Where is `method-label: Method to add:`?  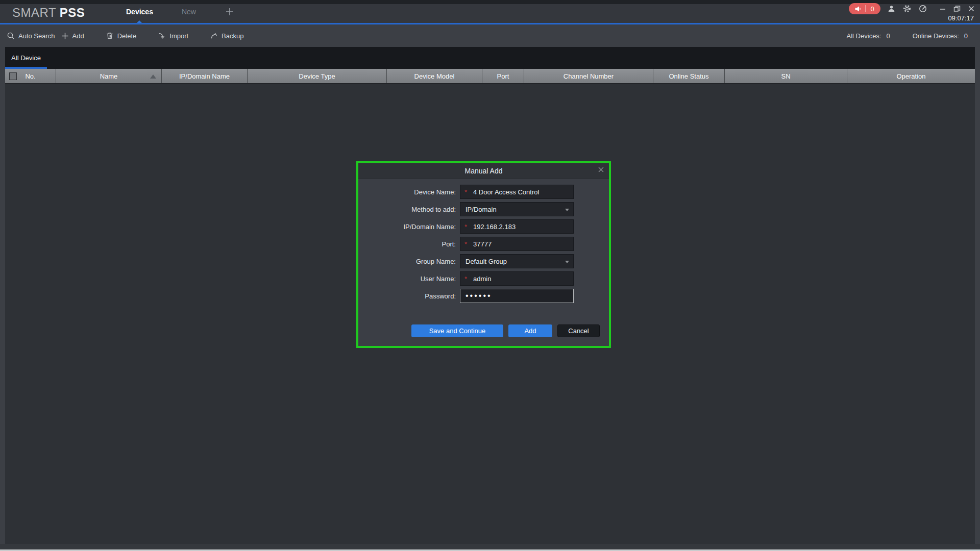
method-label: Method to add: is located at coordinates (409, 209).